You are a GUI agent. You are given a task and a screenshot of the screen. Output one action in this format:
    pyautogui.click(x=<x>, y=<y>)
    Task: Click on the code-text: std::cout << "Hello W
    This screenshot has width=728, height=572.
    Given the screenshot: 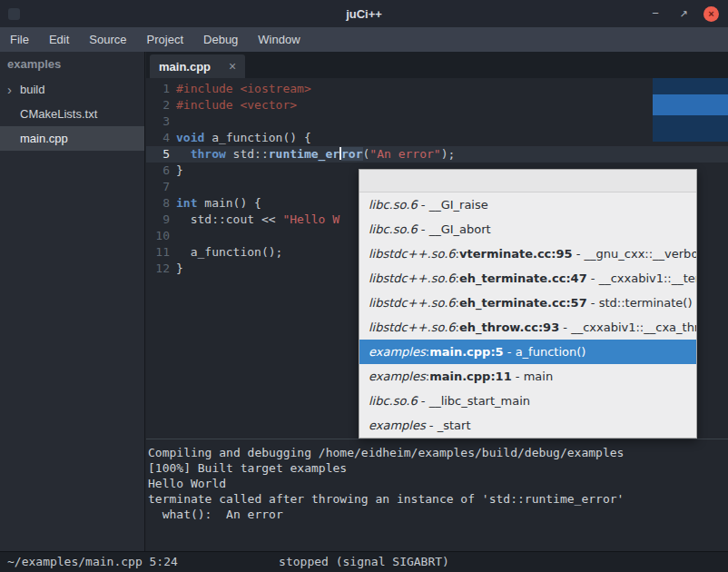 What is the action you would take?
    pyautogui.click(x=254, y=220)
    